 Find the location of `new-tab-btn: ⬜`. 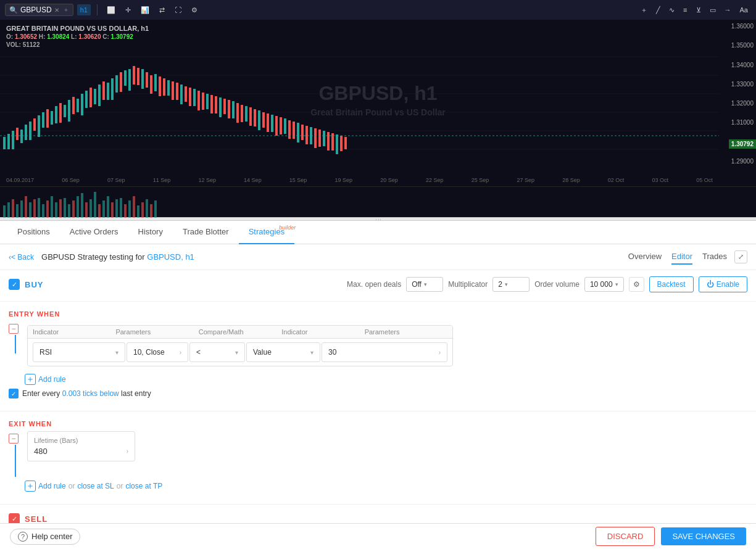

new-tab-btn: ⬜ is located at coordinates (111, 10).